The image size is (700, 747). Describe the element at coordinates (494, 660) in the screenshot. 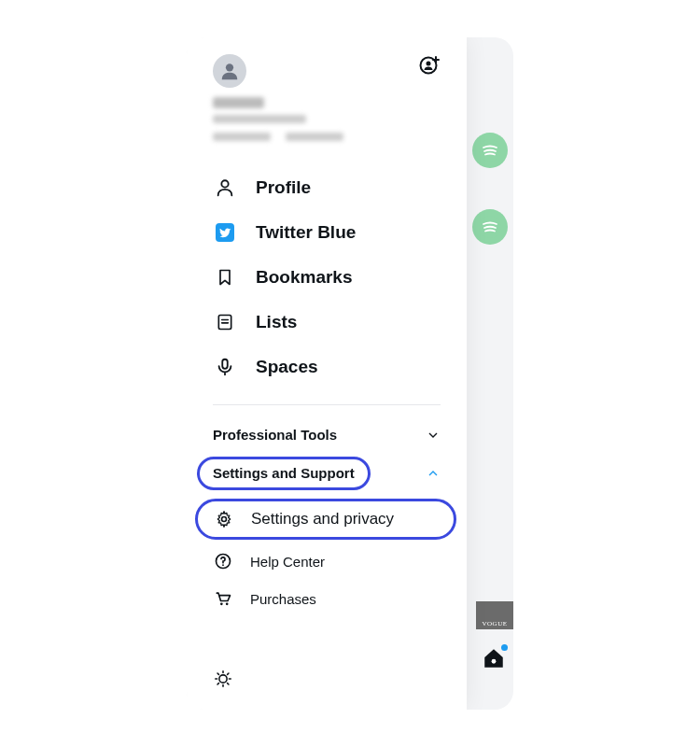

I see `bottom-home-button` at that location.